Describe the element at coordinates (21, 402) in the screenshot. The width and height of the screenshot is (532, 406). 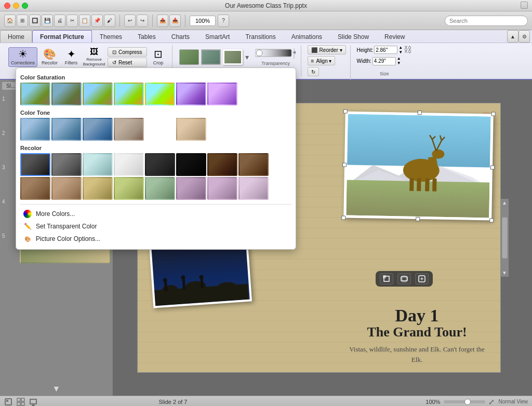
I see `view-grid-btn` at that location.